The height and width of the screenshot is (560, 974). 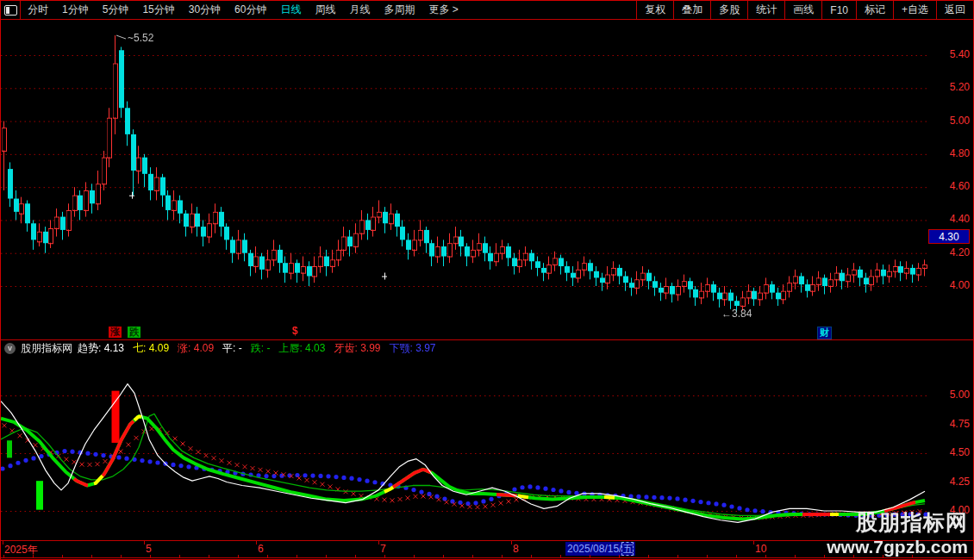 I want to click on main-axis-label-4.00: 4.00, so click(x=951, y=285).